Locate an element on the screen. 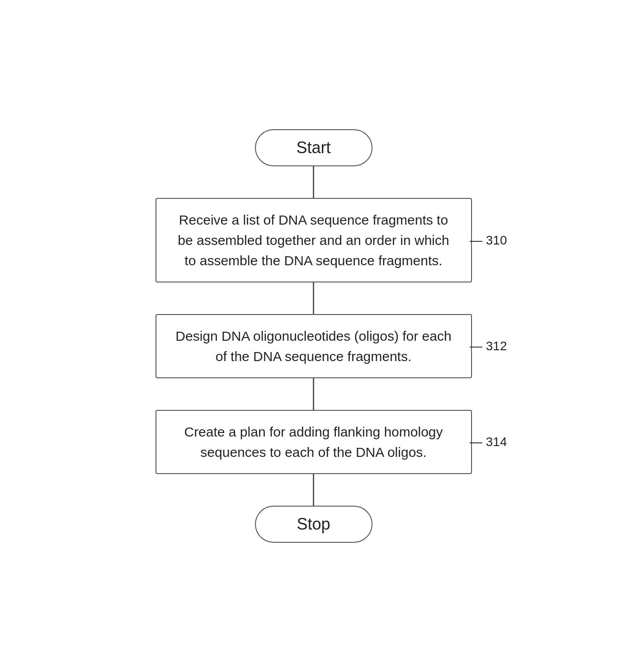 The width and height of the screenshot is (627, 672). step-310-label: 310 is located at coordinates (488, 240).